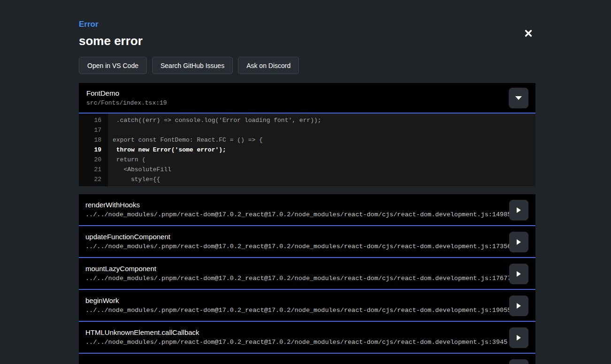  What do you see at coordinates (307, 41) in the screenshot?
I see `error-message: some error` at bounding box center [307, 41].